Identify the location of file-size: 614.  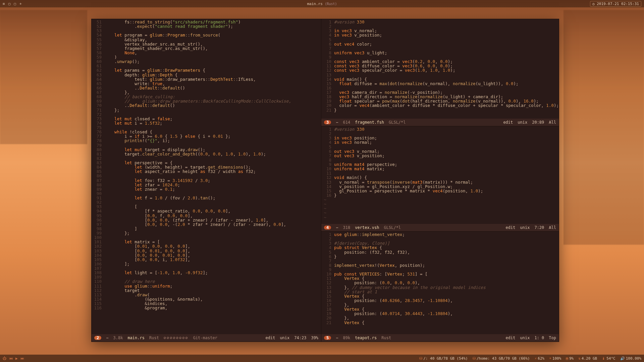
(347, 123).